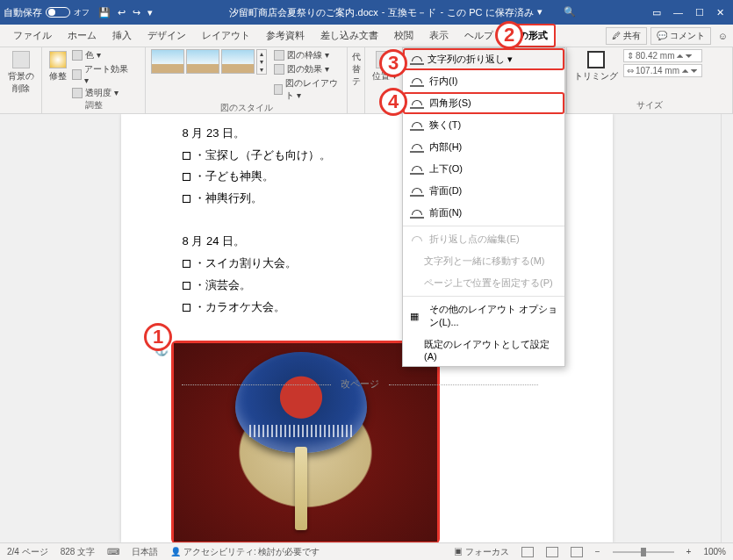  What do you see at coordinates (262, 61) in the screenshot?
I see `gallery-down-icon: ▾` at bounding box center [262, 61].